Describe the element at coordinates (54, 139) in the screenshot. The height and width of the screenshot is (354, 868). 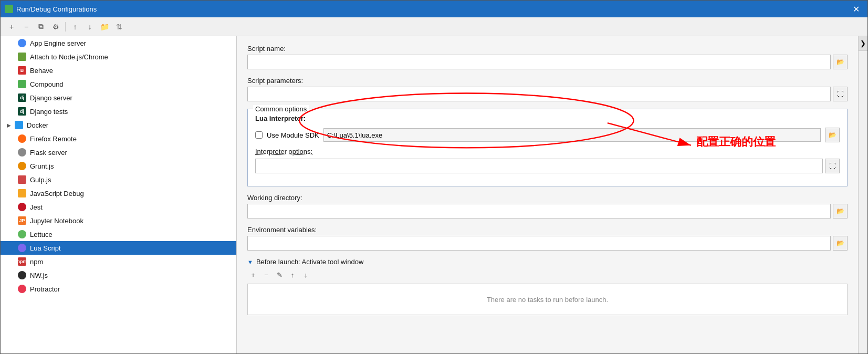
I see `sidebar-item-label: Firefox Remote` at that location.